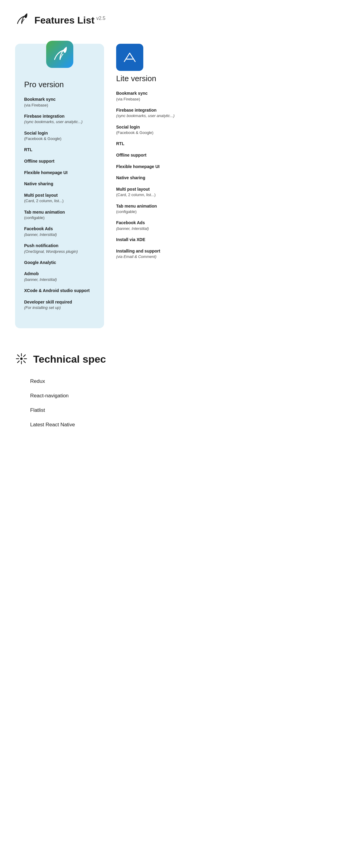  What do you see at coordinates (101, 18) in the screenshot?
I see `version-badge: v2.5` at bounding box center [101, 18].